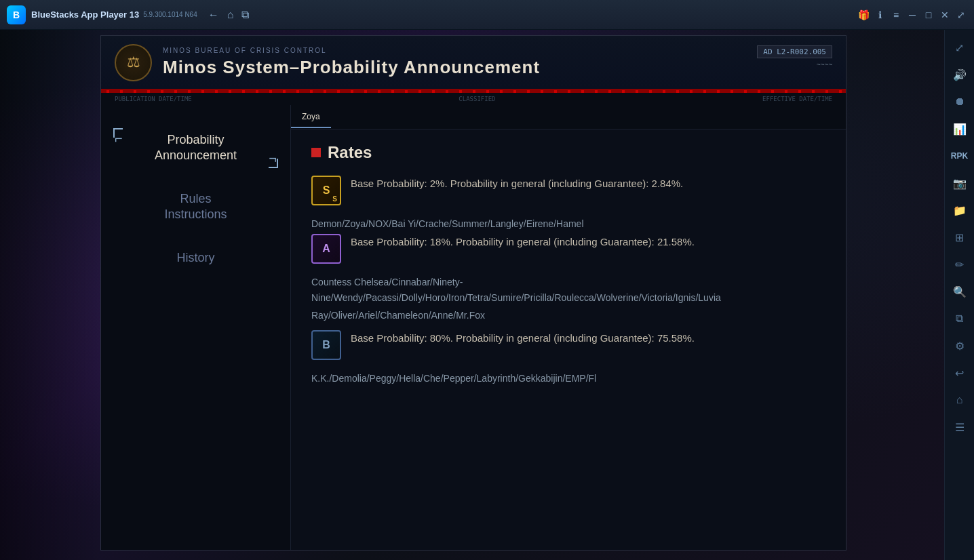 The height and width of the screenshot is (560, 974). What do you see at coordinates (880, 15) in the screenshot?
I see `info-button: ℹ` at bounding box center [880, 15].